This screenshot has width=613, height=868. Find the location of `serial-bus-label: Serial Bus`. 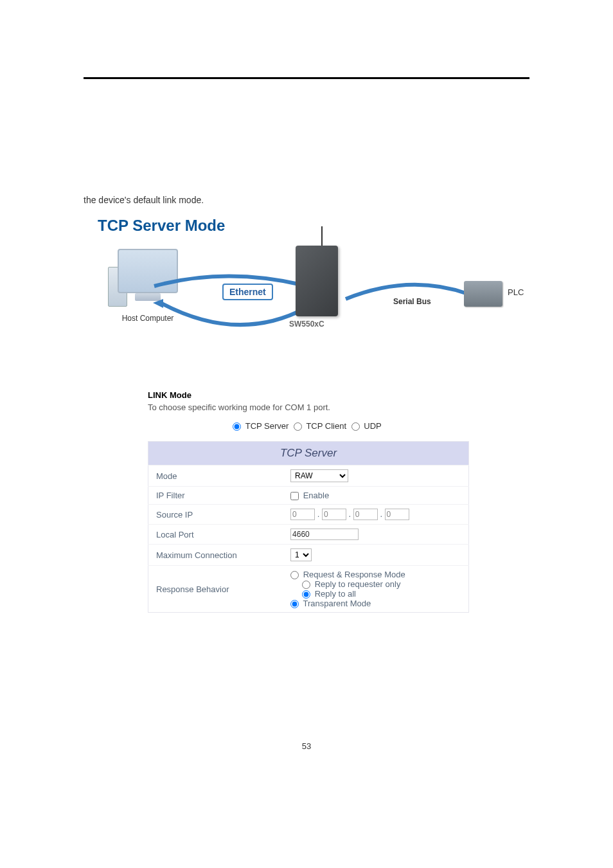

serial-bus-label: Serial Bus is located at coordinates (413, 302).